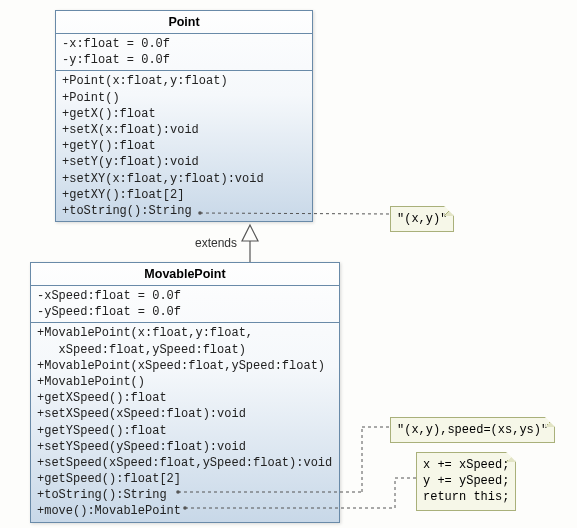  I want to click on op-row: +Point(), so click(184, 98).